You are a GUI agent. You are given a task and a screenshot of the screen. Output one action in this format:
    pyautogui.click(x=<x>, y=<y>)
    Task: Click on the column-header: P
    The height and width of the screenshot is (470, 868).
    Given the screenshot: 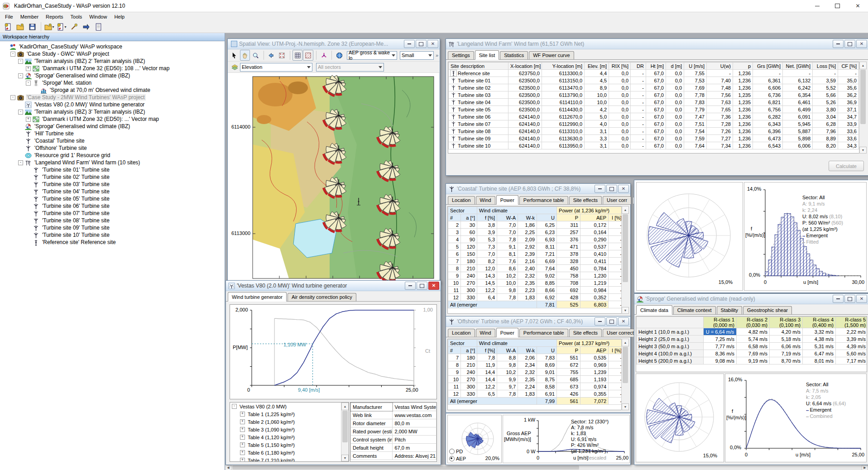 What is the action you would take?
    pyautogui.click(x=569, y=350)
    